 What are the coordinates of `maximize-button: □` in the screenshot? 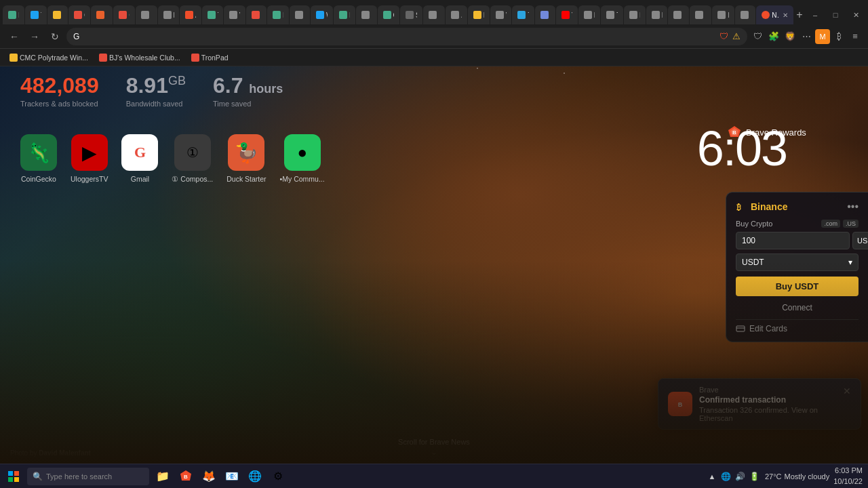 It's located at (835, 15).